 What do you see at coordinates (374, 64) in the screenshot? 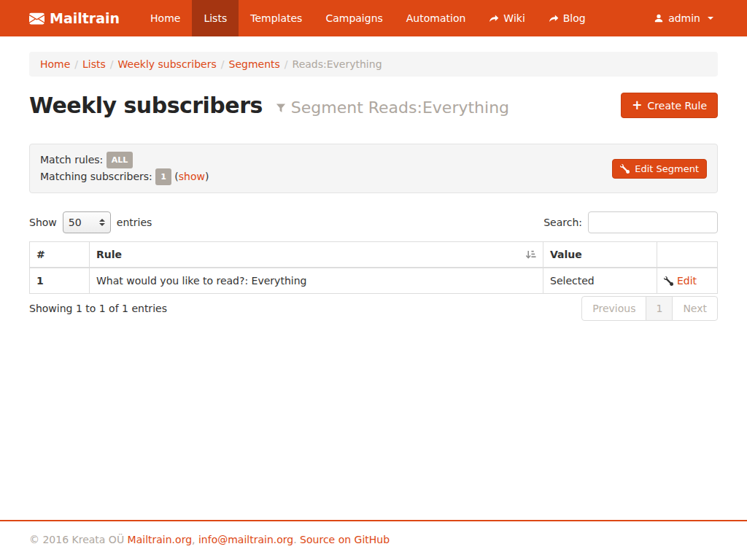
I see `breadcrumb: Home/Lists/Weekly subscribers/Segments/R…` at bounding box center [374, 64].